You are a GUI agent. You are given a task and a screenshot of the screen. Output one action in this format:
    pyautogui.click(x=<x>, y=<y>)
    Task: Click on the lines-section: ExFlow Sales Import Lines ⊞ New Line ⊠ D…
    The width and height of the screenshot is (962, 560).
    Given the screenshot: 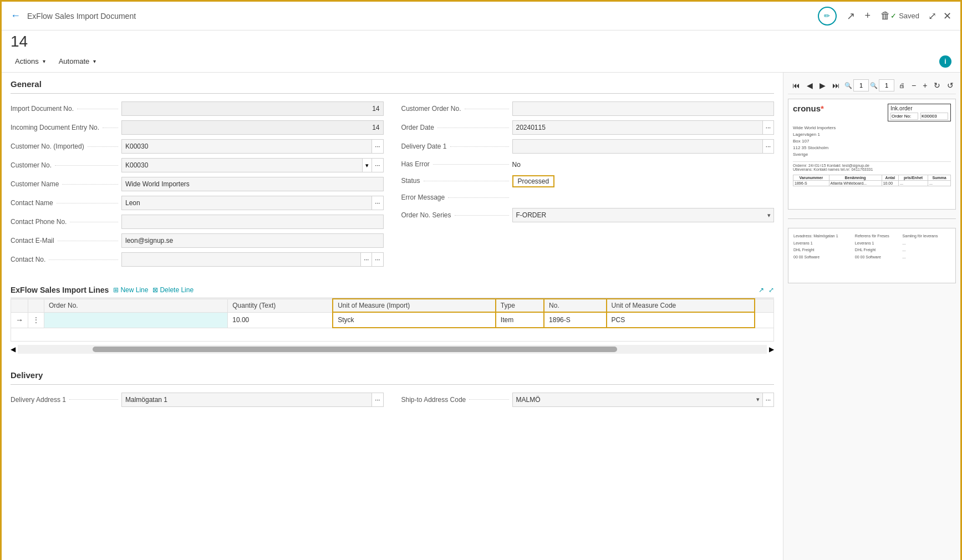 What is the action you would take?
    pyautogui.click(x=393, y=317)
    